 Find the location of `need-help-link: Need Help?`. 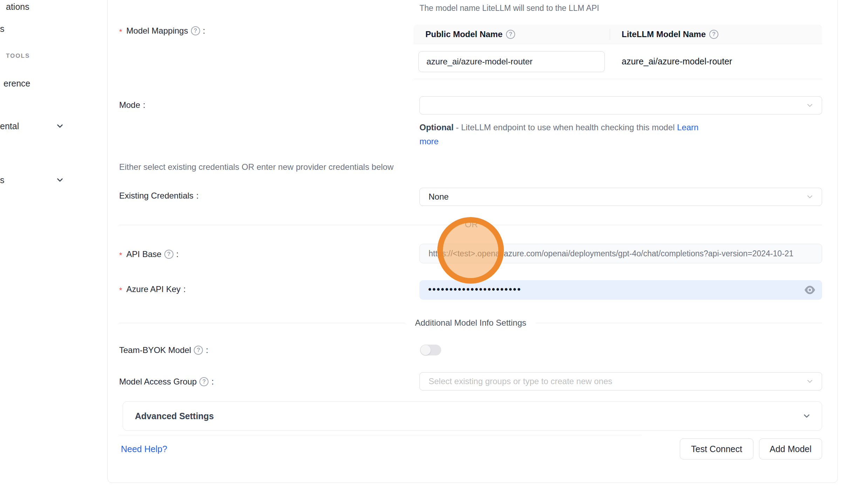

need-help-link: Need Help? is located at coordinates (144, 449).